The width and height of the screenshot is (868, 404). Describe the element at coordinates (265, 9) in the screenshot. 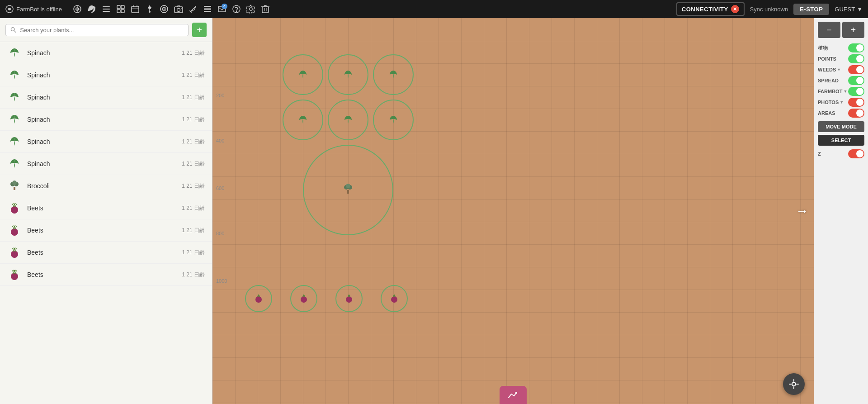

I see `trash-icon` at that location.